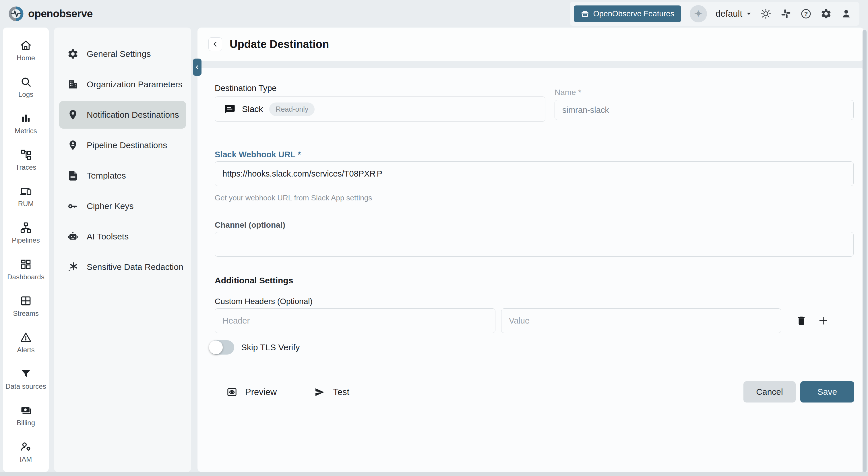  What do you see at coordinates (258, 155) in the screenshot?
I see `webhook-url-label: Slack Webhook URL *` at bounding box center [258, 155].